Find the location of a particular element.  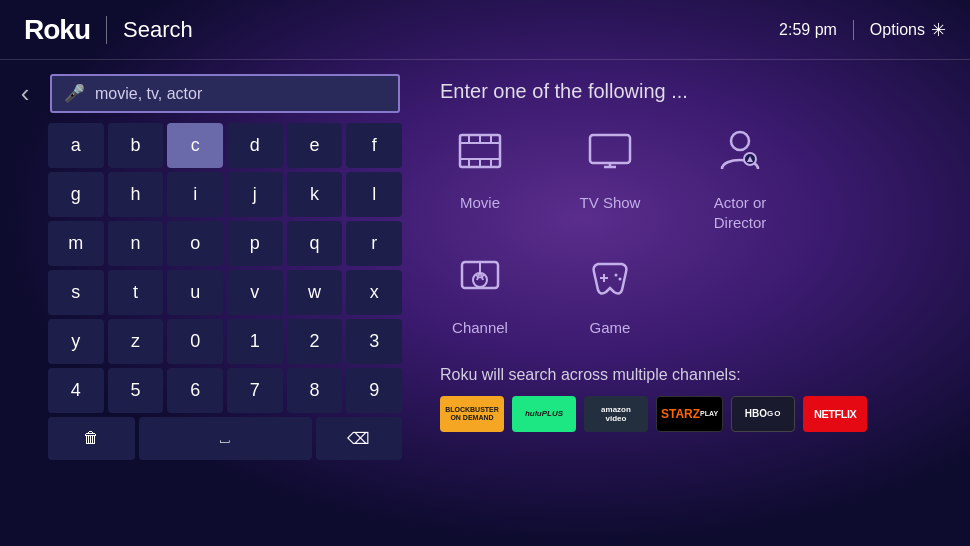

key-a: a is located at coordinates (76, 146).